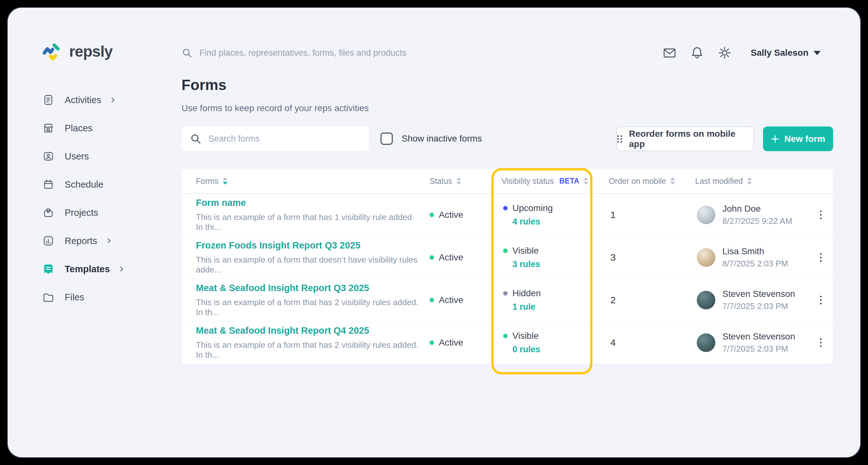 This screenshot has height=465, width=868. Describe the element at coordinates (48, 241) in the screenshot. I see `reports-icon` at that location.